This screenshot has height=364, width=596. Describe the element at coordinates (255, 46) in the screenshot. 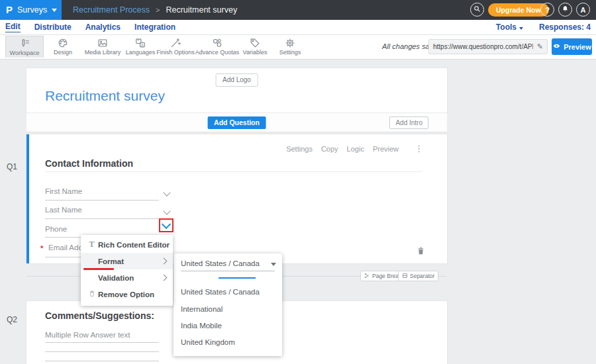

I see `toolbar-item-variables: Variables` at that location.